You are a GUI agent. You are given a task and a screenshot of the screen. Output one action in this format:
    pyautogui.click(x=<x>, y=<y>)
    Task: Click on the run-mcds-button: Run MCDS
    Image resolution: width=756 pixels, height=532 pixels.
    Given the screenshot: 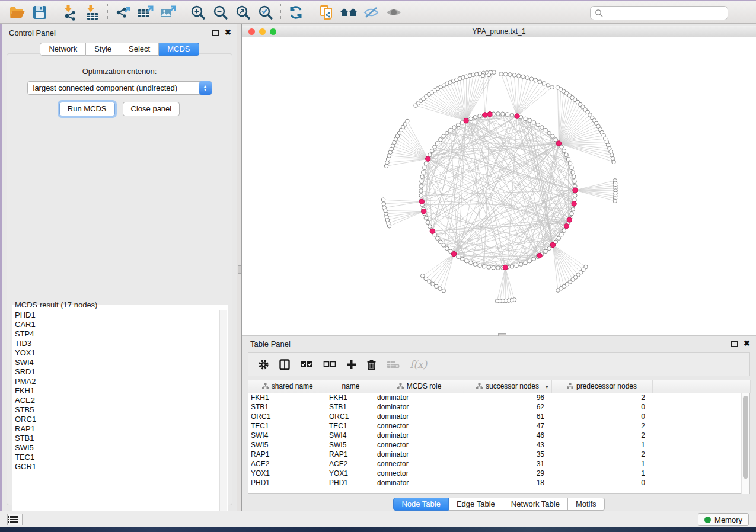 What is the action you would take?
    pyautogui.click(x=87, y=109)
    